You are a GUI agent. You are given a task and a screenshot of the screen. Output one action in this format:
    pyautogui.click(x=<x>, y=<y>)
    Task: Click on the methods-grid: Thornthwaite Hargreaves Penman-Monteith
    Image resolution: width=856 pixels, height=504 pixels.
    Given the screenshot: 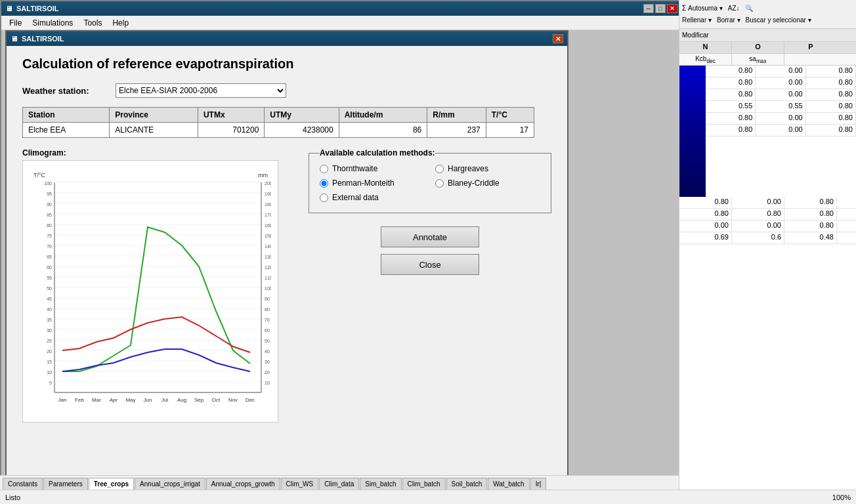 What is the action you would take?
    pyautogui.click(x=430, y=183)
    